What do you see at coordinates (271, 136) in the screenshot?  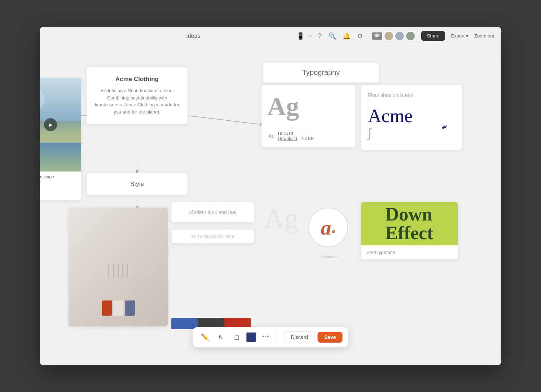 I see `font-aa-label: Aa` at bounding box center [271, 136].